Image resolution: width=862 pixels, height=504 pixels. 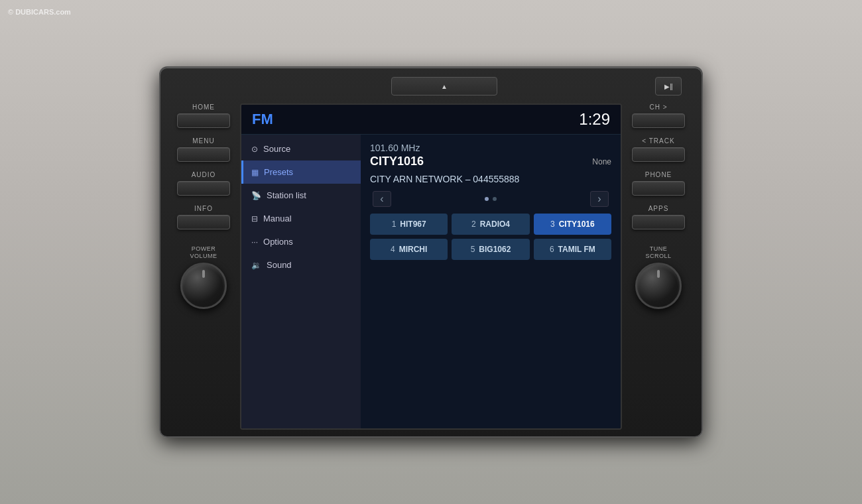 What do you see at coordinates (301, 149) in the screenshot?
I see `menu-item-source: ⊙ Source` at bounding box center [301, 149].